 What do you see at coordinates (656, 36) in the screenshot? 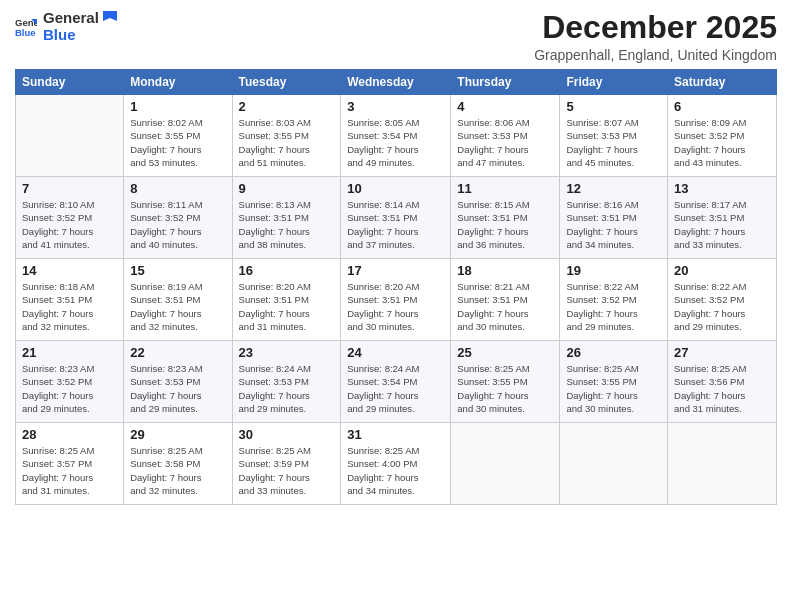
I see `title-block: December 2025 Grappenhall, England, Unit…` at bounding box center [656, 36].